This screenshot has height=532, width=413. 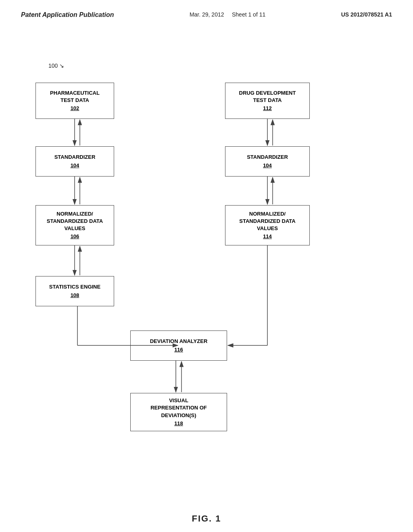 What do you see at coordinates (267, 100) in the screenshot?
I see `box-112-line2: TEST DATA` at bounding box center [267, 100].